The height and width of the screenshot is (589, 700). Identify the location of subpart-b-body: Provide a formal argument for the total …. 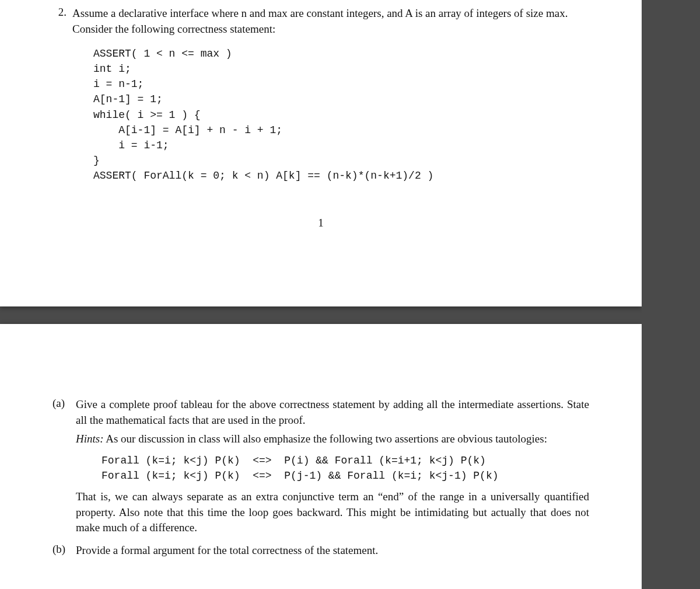
(332, 552).